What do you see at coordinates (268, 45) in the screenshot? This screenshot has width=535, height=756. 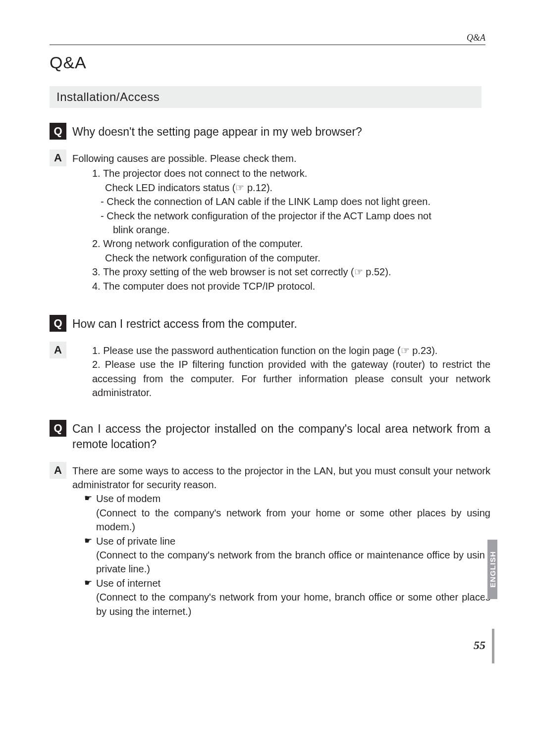 I see `header-rule` at bounding box center [268, 45].